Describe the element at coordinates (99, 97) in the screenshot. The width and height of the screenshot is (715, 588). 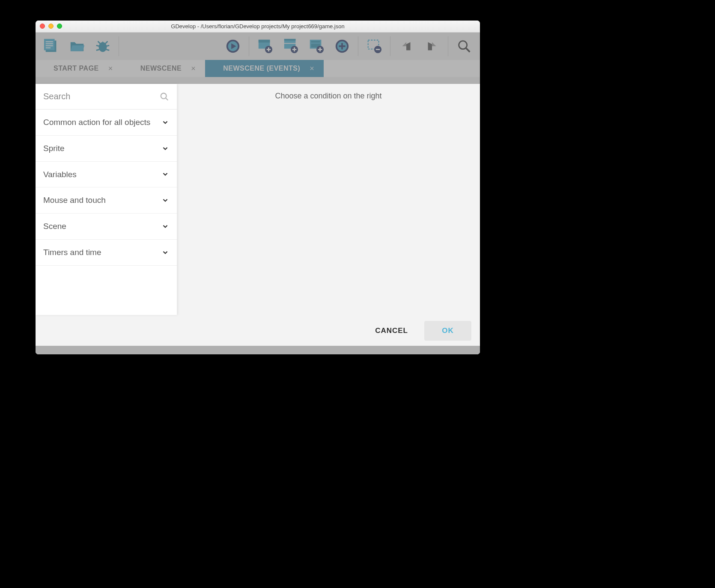
I see `search-input` at that location.